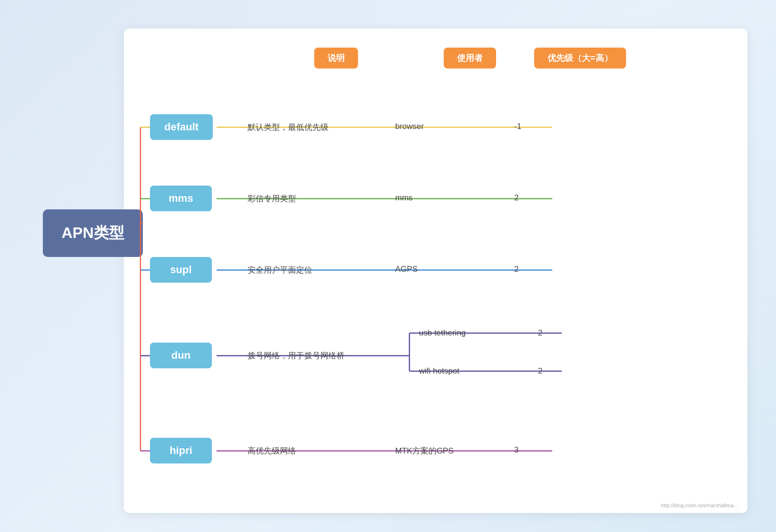 Image resolution: width=776 pixels, height=532 pixels. Describe the element at coordinates (699, 505) in the screenshot. I see `watermark: http://blog.csdn.net/marshallma...` at that location.